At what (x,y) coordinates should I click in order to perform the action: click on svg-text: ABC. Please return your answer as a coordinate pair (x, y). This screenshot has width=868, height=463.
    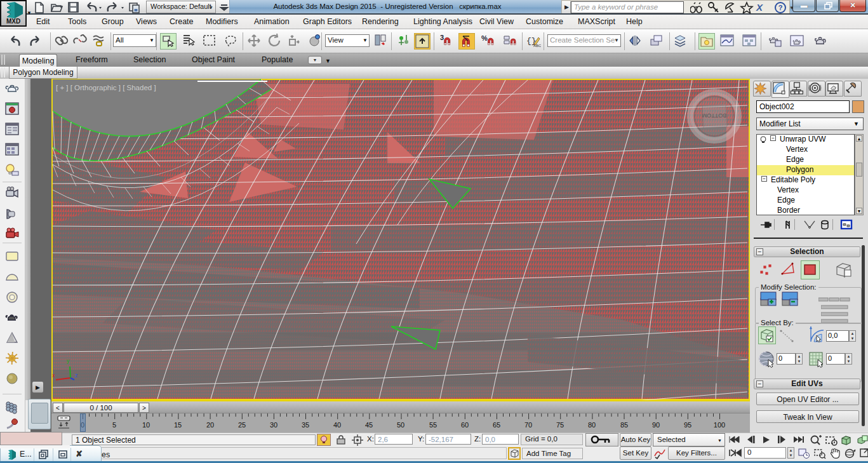
    Looking at the image, I should click on (537, 46).